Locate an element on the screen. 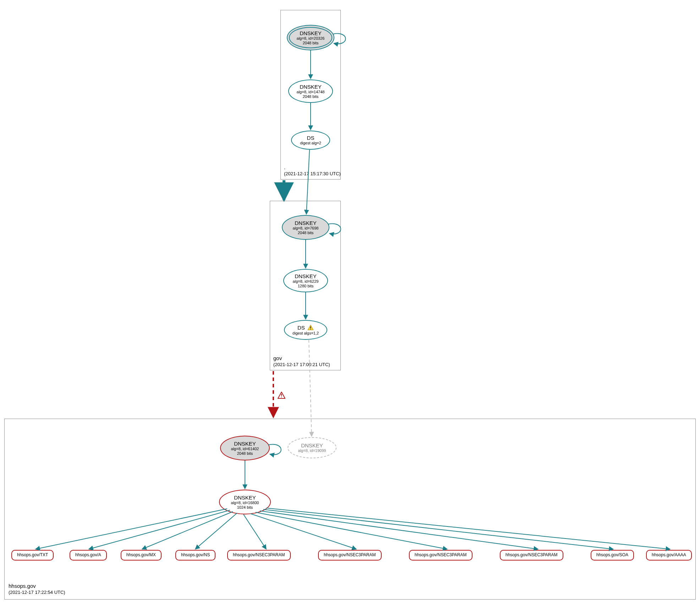 The height and width of the screenshot is (607, 700). zone-hhsops-time: (2021-12-17 17:22:54 UTC) is located at coordinates (37, 592).